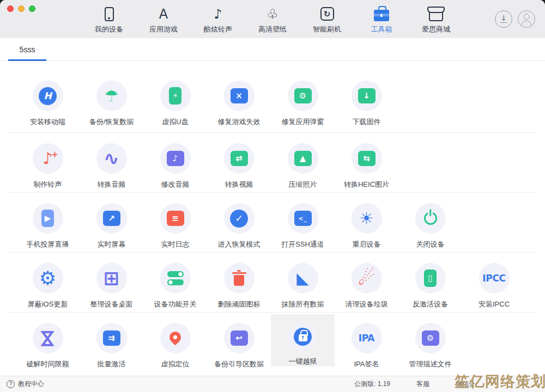 The height and width of the screenshot is (392, 545). What do you see at coordinates (239, 222) in the screenshot?
I see `tool-enter-recovery: ✓ 进入恢复模式` at bounding box center [239, 222].